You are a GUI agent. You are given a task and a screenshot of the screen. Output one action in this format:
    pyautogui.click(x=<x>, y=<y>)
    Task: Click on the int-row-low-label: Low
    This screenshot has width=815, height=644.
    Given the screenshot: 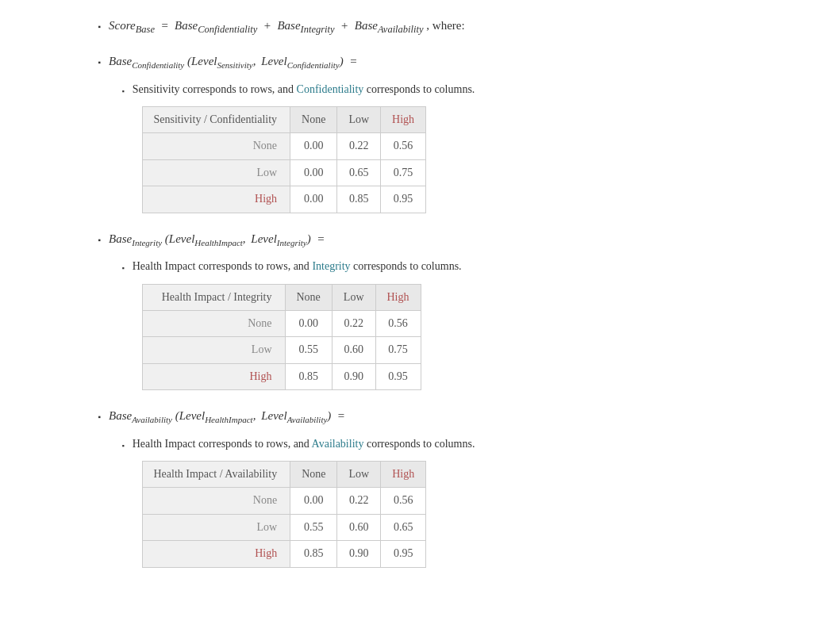 What is the action you would take?
    pyautogui.click(x=213, y=351)
    